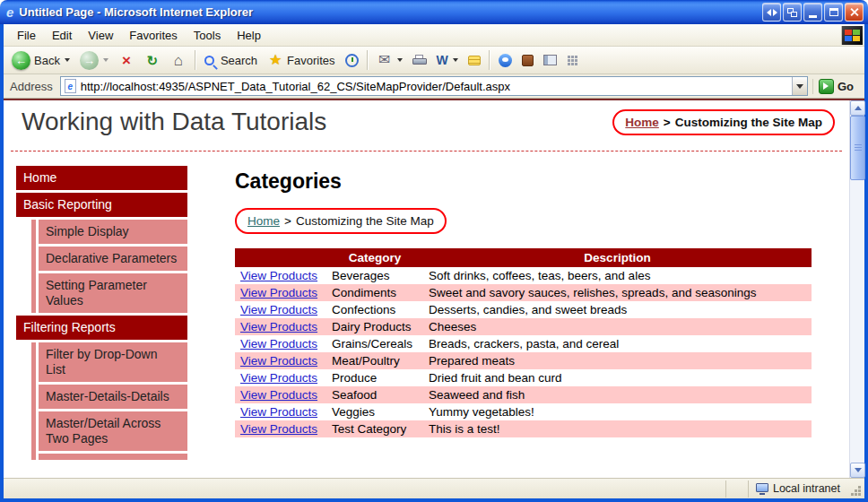  What do you see at coordinates (800, 86) in the screenshot?
I see `address-dropdown-button` at bounding box center [800, 86].